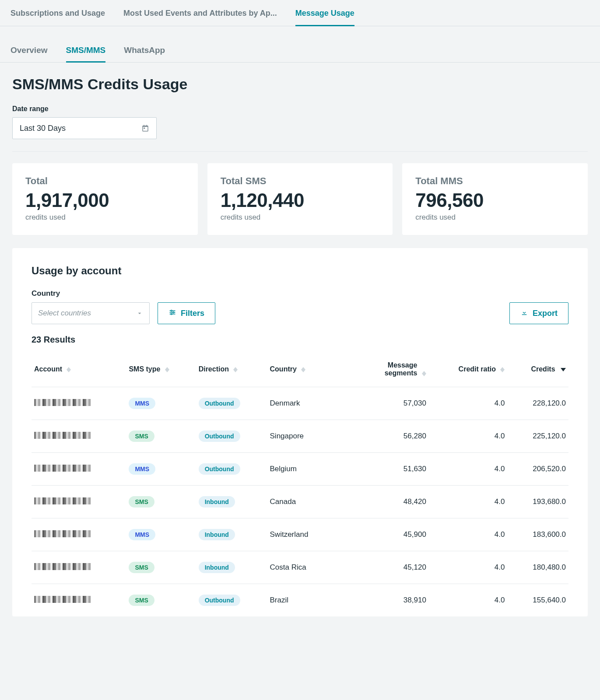 Image resolution: width=600 pixels, height=700 pixels. What do you see at coordinates (382, 535) in the screenshot?
I see `cell-segments: 45,900` at bounding box center [382, 535].